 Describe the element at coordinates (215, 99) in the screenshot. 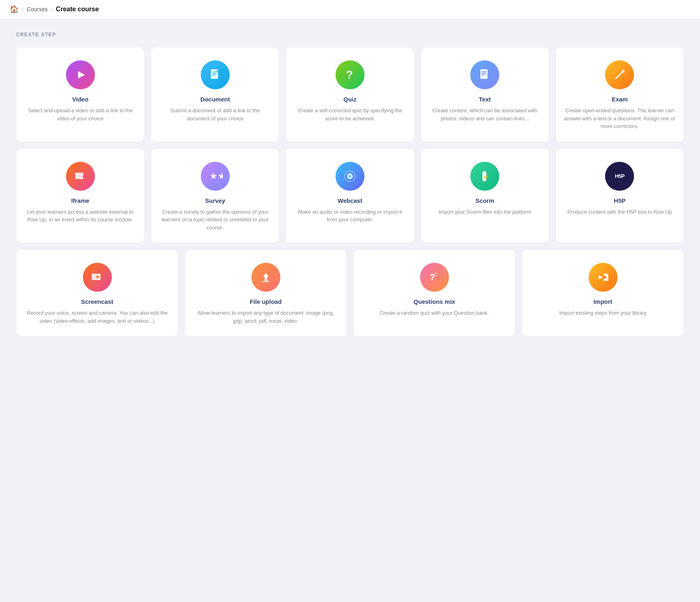

I see `document-title: Document` at that location.